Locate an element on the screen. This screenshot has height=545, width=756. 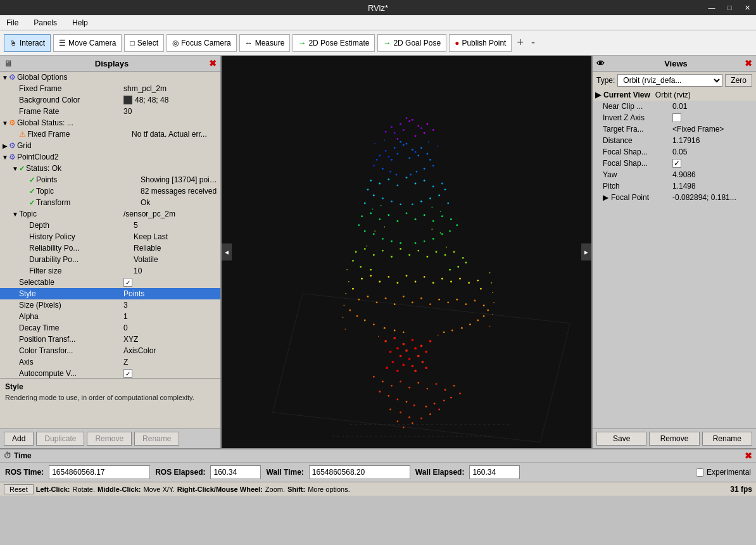
tree-decay-time: Decay Time 0 is located at coordinates (110, 328).